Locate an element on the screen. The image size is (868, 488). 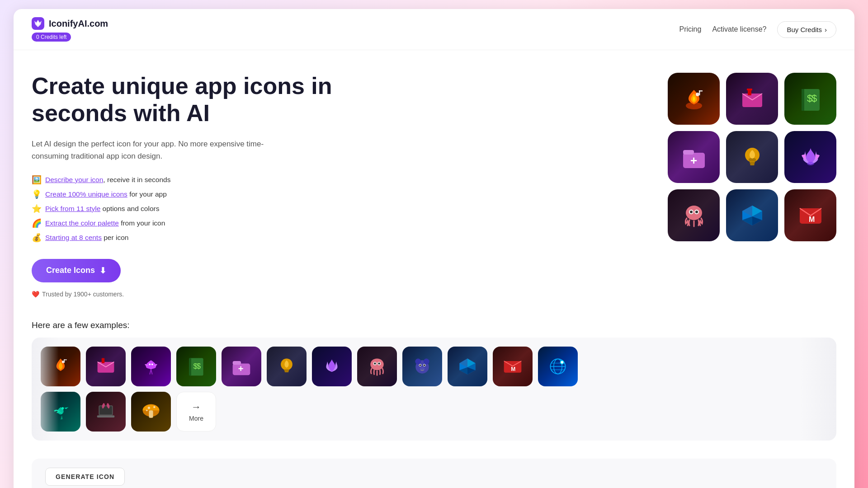
hero-icon-fire-music is located at coordinates (693, 99).